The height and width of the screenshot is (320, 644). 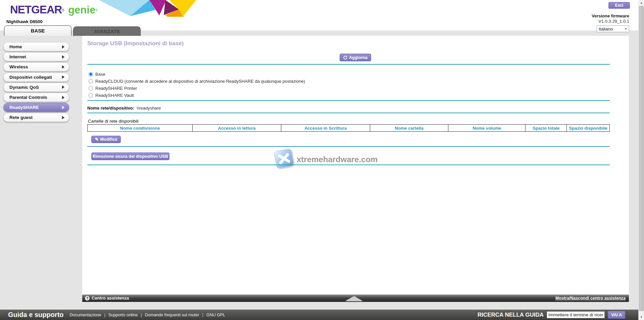 What do you see at coordinates (100, 74) in the screenshot?
I see `radio-label: Base` at bounding box center [100, 74].